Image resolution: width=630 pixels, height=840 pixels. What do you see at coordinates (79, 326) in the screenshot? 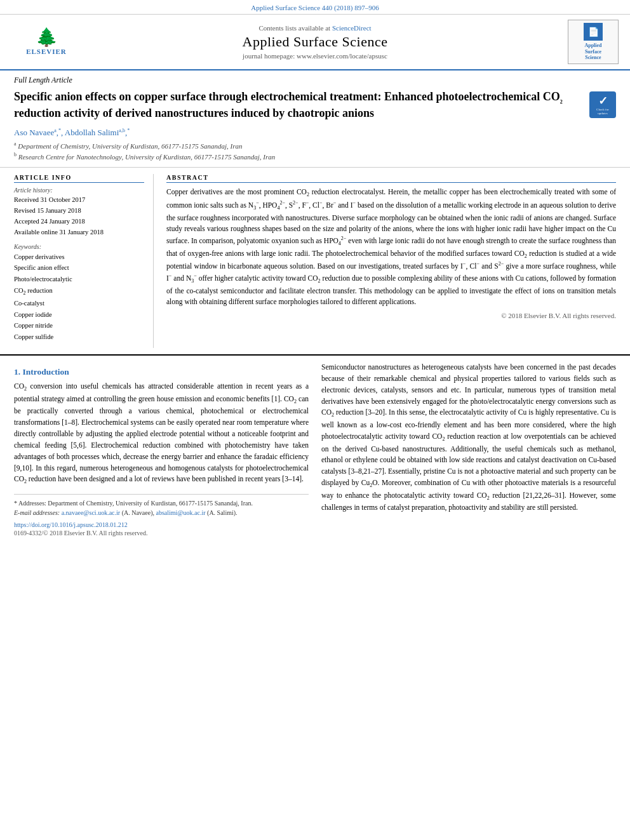
I see `keyword-7: Copper nitride` at bounding box center [79, 326].